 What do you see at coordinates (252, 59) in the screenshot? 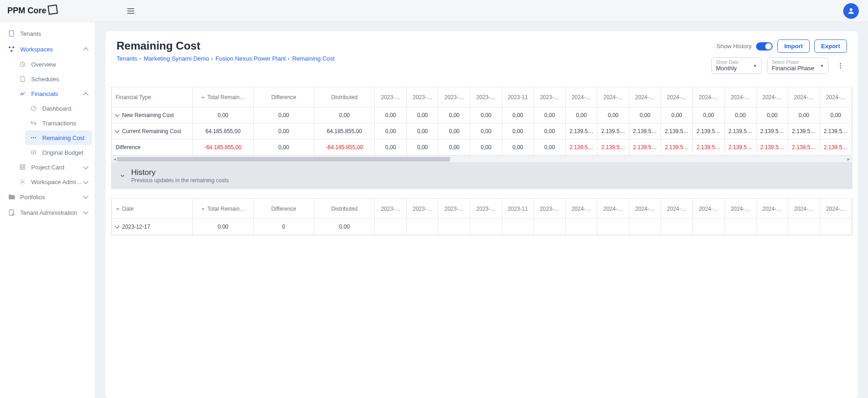
I see `breadcrumb-item: Fusion Nexus Power Plant` at bounding box center [252, 59].